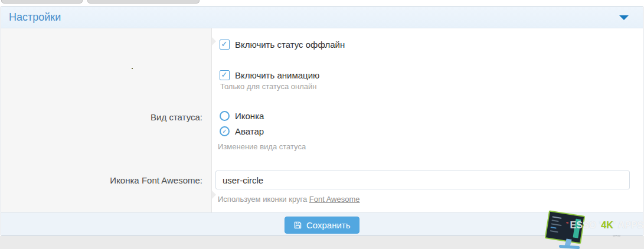 The width and height of the screenshot is (644, 249). Describe the element at coordinates (423, 180) in the screenshot. I see `fa-icon-input` at that location.